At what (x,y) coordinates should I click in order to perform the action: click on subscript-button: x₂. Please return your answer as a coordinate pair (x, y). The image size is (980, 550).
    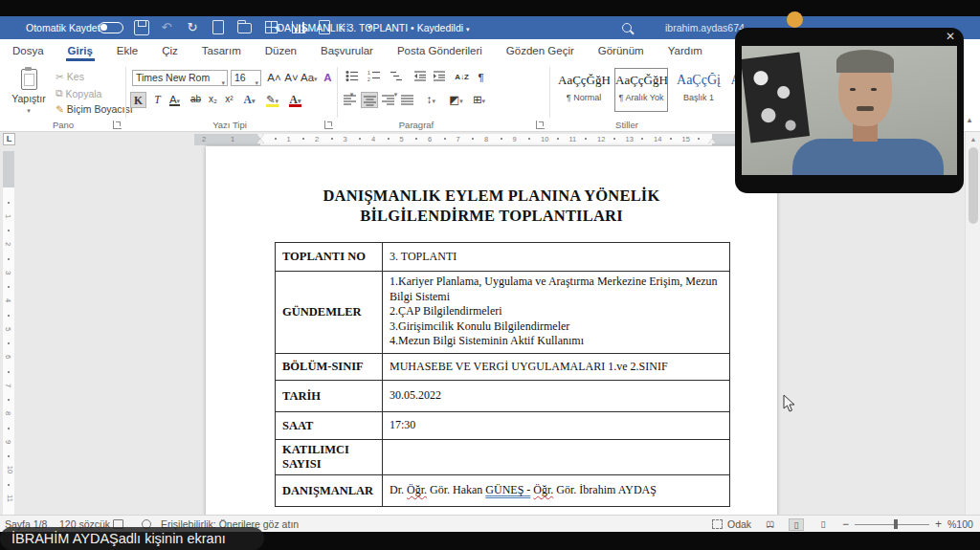
    Looking at the image, I should click on (212, 99).